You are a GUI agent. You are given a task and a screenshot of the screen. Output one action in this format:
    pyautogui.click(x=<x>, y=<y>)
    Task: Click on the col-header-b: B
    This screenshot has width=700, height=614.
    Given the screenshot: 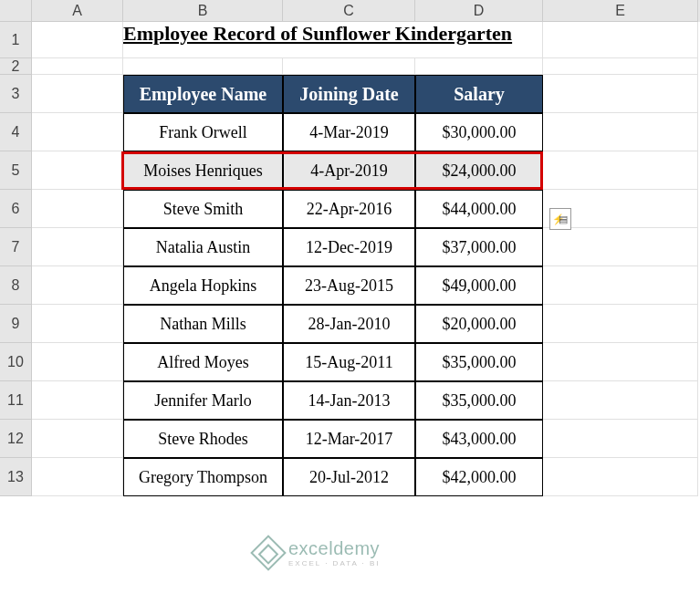 What is the action you would take?
    pyautogui.click(x=203, y=11)
    